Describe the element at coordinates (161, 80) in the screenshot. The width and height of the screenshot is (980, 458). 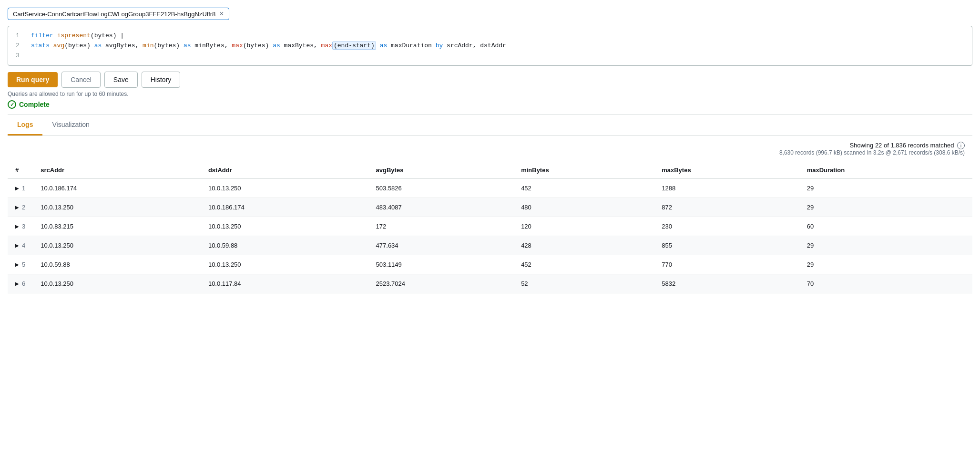
I see `history-button: History` at that location.